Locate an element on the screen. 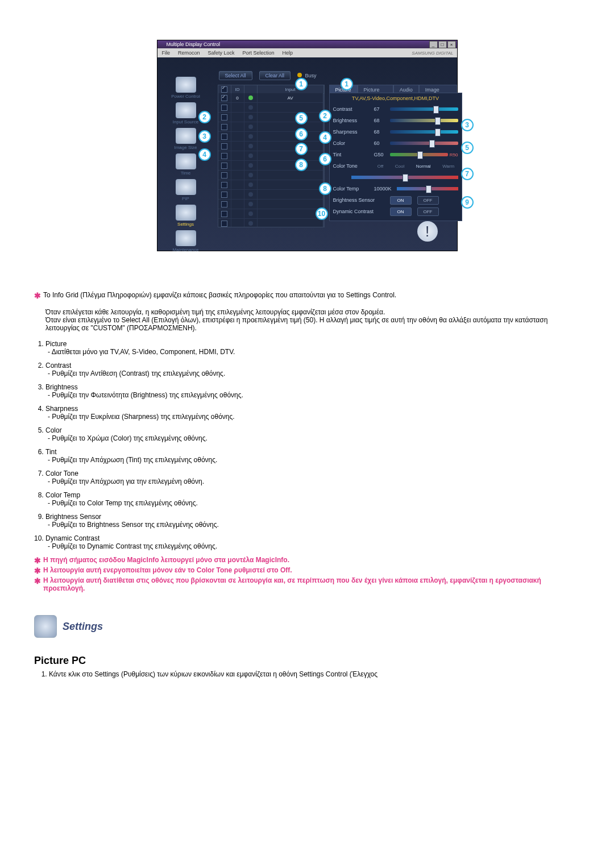 The image size is (614, 868). color-slider is located at coordinates (424, 143).